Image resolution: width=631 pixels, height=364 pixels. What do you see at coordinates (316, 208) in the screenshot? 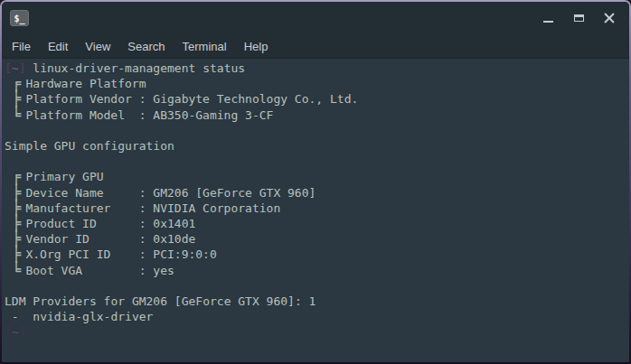
I see `terminal-line: ╞ Manufacturer : NVIDIA Corporation` at bounding box center [316, 208].